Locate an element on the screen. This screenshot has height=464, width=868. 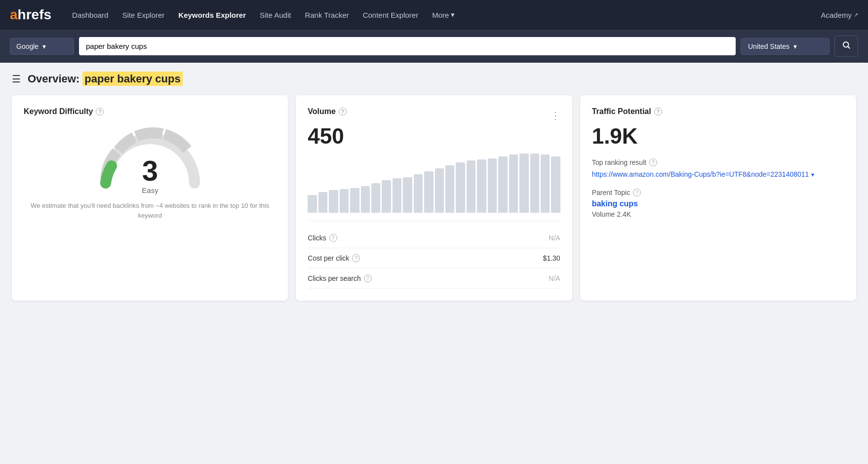
page-title: Overview: paper bakery cups is located at coordinates (105, 79).